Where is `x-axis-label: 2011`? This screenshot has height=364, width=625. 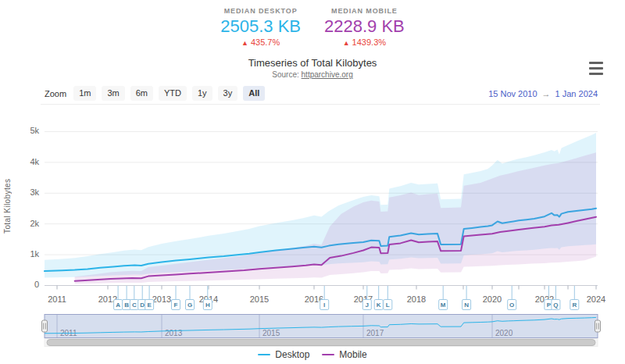
x-axis-label: 2011 is located at coordinates (57, 299).